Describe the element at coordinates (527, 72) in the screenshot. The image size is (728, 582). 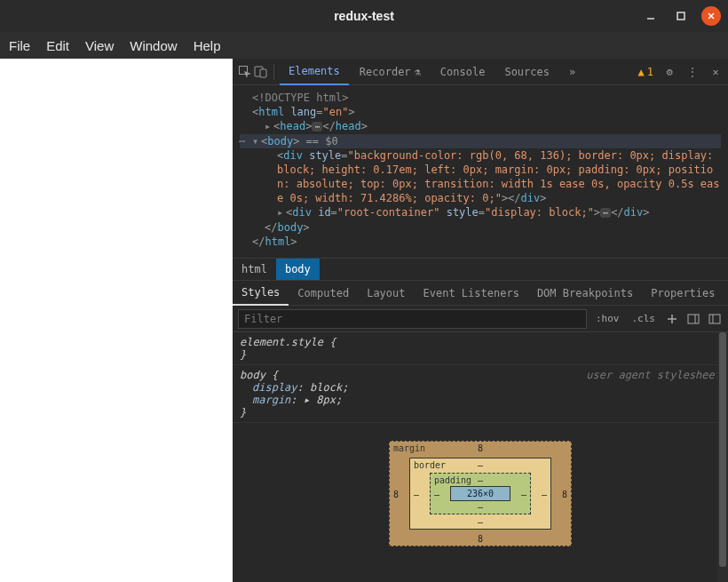
I see `tab-sources: Sources` at that location.